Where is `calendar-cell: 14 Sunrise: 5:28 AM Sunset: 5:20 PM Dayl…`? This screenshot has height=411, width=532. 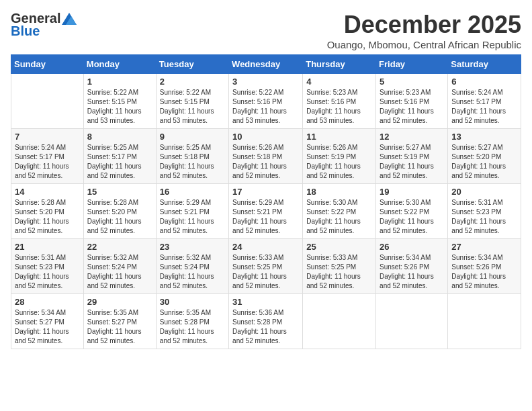 calendar-cell: 14 Sunrise: 5:28 AM Sunset: 5:20 PM Dayl… is located at coordinates (48, 212).